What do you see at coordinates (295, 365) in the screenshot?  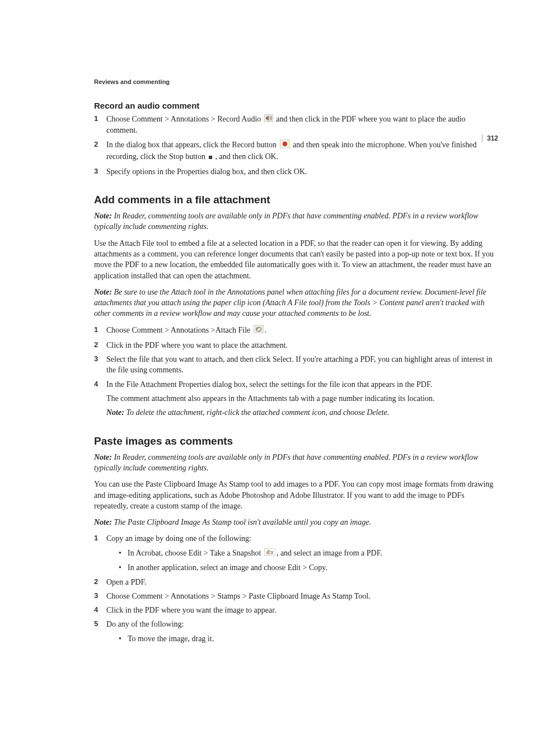 I see `step: Select the file that you want to attach,…` at bounding box center [295, 365].